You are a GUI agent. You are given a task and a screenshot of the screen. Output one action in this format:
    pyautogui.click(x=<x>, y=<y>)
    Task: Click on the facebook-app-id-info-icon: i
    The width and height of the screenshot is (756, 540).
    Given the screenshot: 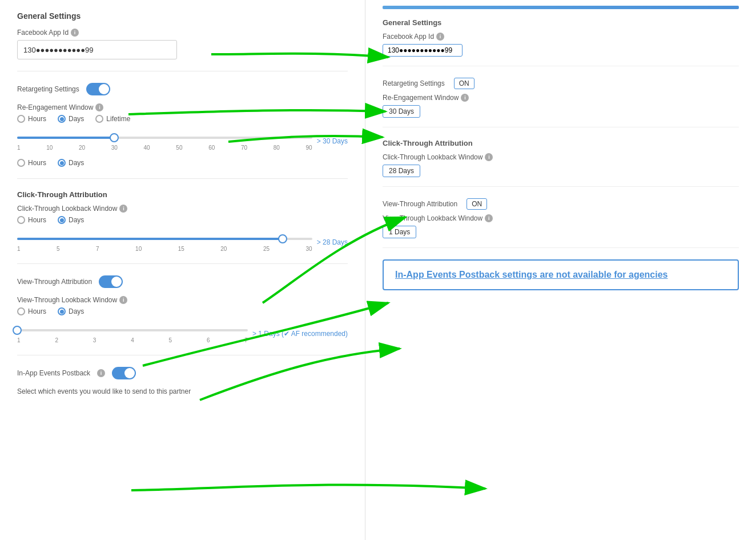 What is the action you would take?
    pyautogui.click(x=75, y=33)
    